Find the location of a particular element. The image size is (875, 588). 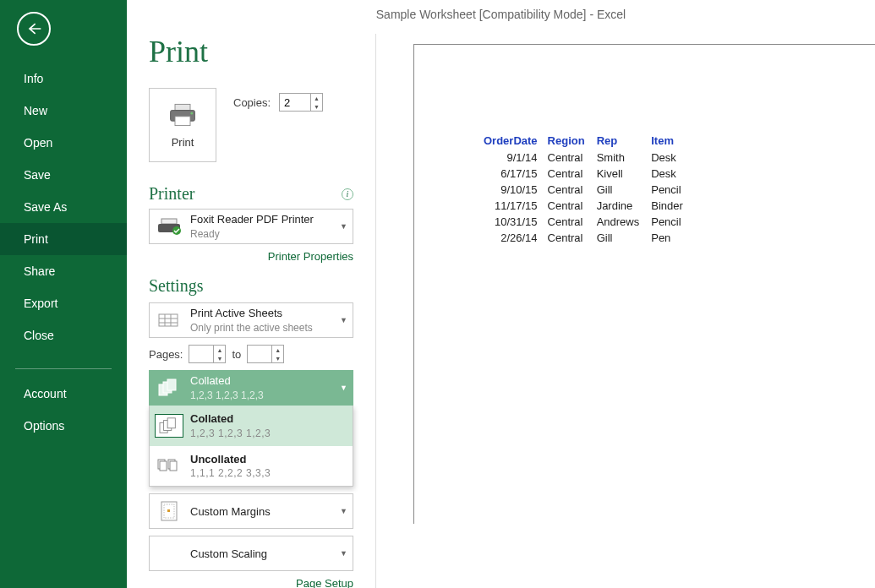

pages-label: Pages: is located at coordinates (166, 355).